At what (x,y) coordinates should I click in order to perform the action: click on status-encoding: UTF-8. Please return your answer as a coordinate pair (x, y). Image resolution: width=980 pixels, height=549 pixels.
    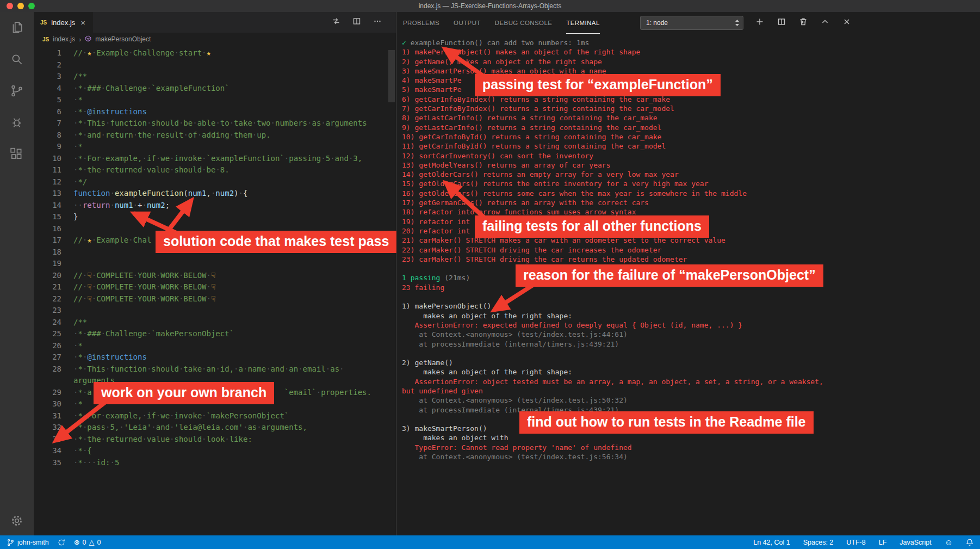
    Looking at the image, I should click on (856, 542).